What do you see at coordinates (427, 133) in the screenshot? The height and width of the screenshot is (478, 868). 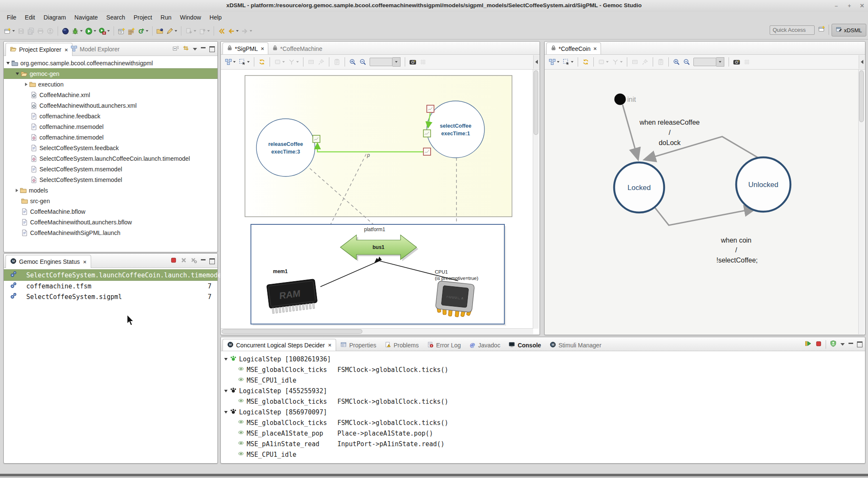 I see `input-port-selectcoffee` at bounding box center [427, 133].